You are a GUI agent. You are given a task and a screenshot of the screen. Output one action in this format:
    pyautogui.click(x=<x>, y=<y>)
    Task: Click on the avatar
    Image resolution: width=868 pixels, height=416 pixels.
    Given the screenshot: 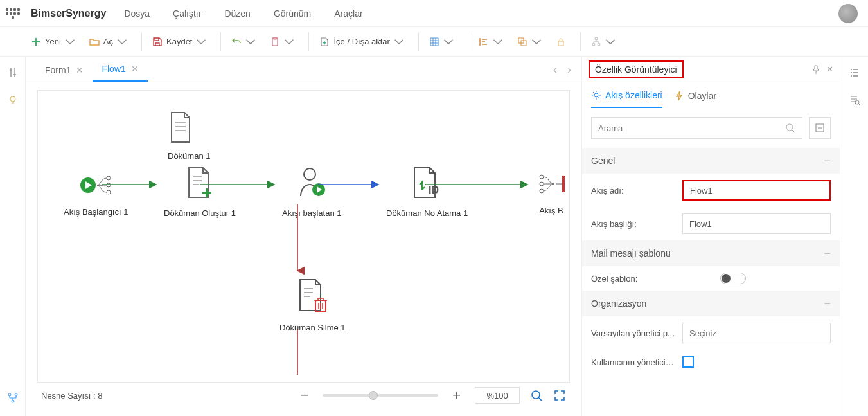 What is the action you would take?
    pyautogui.click(x=848, y=14)
    